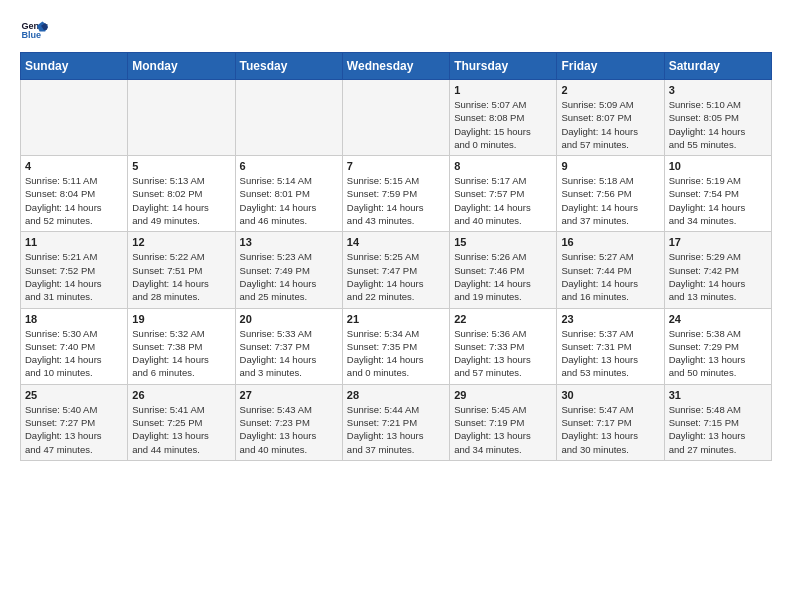 The image size is (792, 612). I want to click on day-number: 8, so click(503, 166).